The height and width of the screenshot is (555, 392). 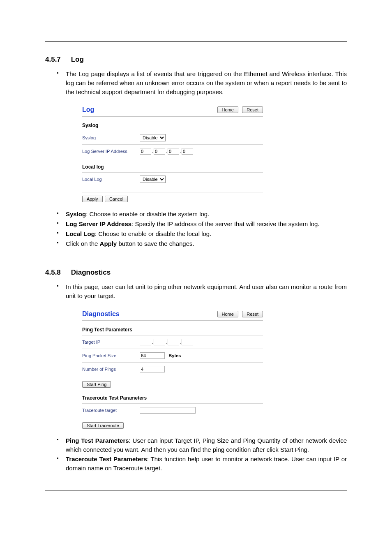 What do you see at coordinates (101, 314) in the screenshot?
I see `panel-title: Diagnostics` at bounding box center [101, 314].